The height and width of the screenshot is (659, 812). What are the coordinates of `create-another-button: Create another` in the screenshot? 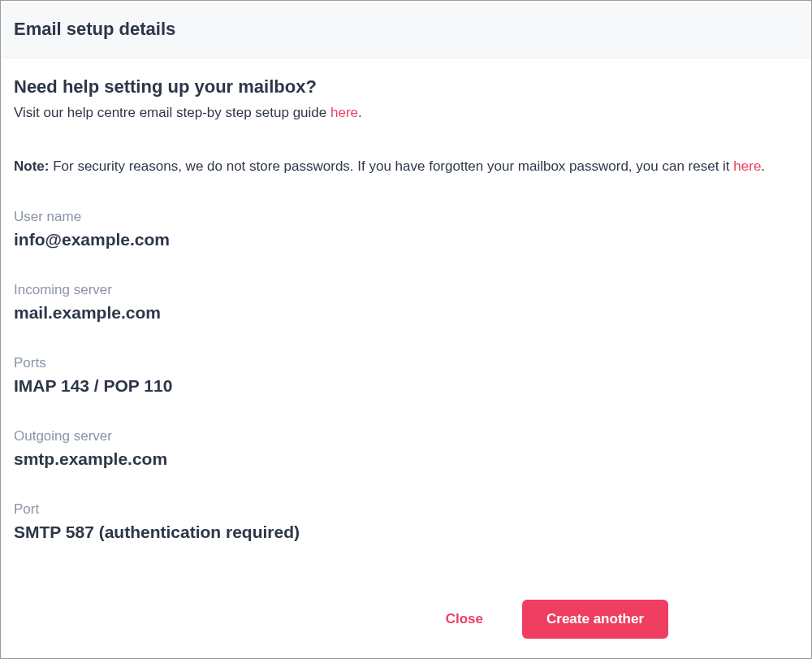 It's located at (595, 619).